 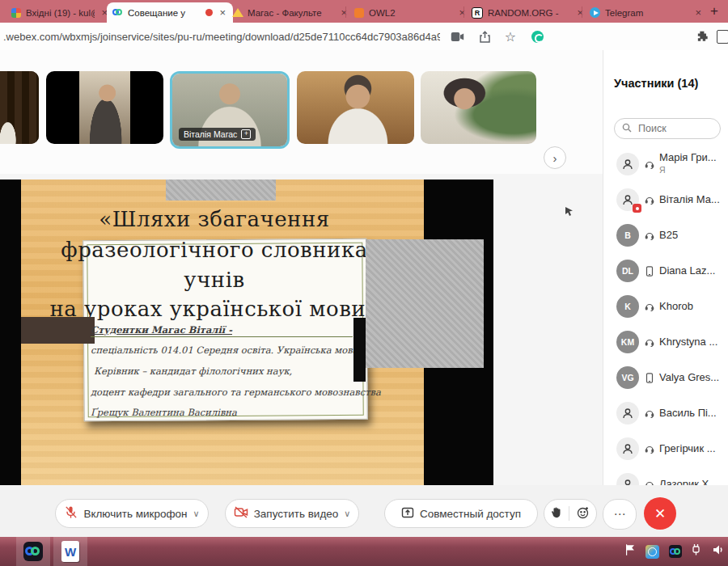 I want to click on reactions-button, so click(x=570, y=513).